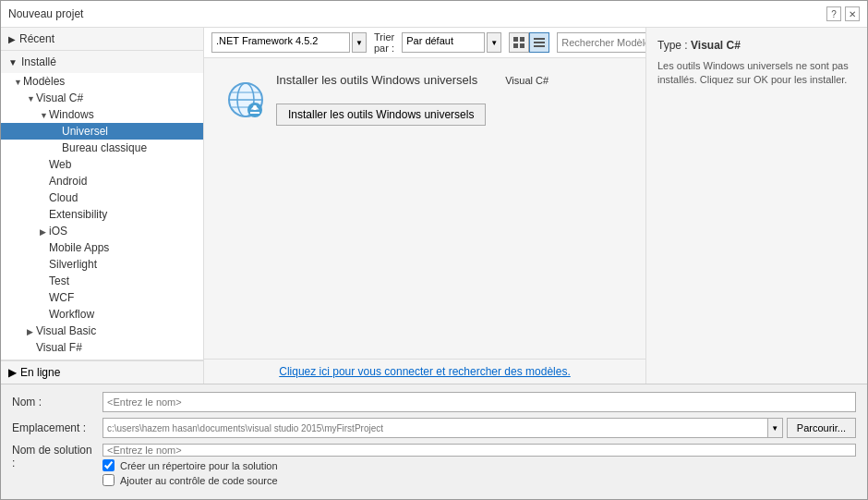  What do you see at coordinates (102, 131) in the screenshot?
I see `tree-item-universel: Universel` at bounding box center [102, 131].